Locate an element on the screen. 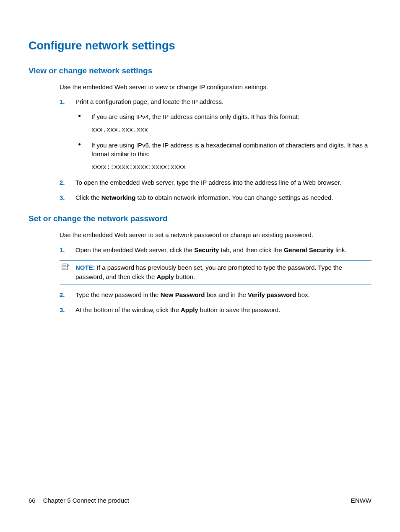 This screenshot has width=400, height=532. ipv6-format: xxxx::xxxx:xxxx:xxxx:xxxx is located at coordinates (231, 168).